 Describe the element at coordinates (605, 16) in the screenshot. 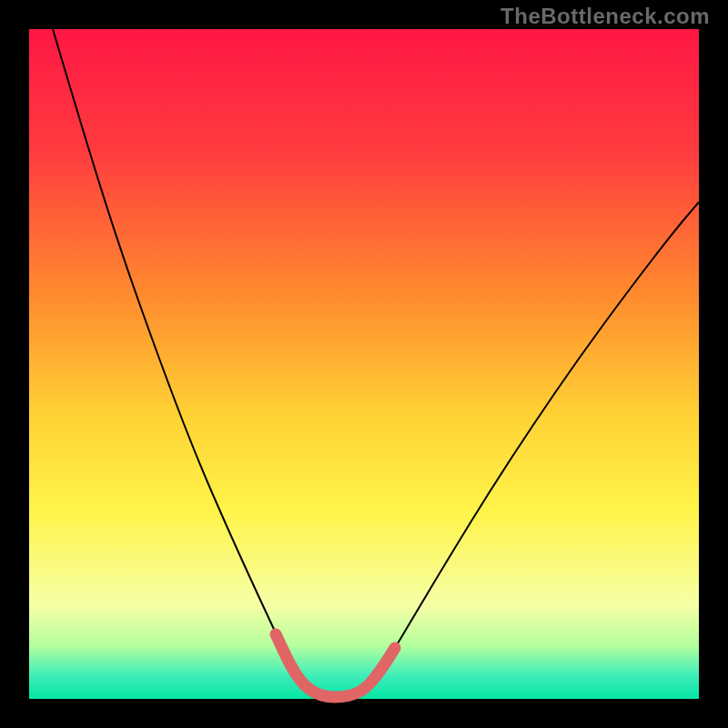

I see `watermark-text: TheBottleneck.com` at that location.